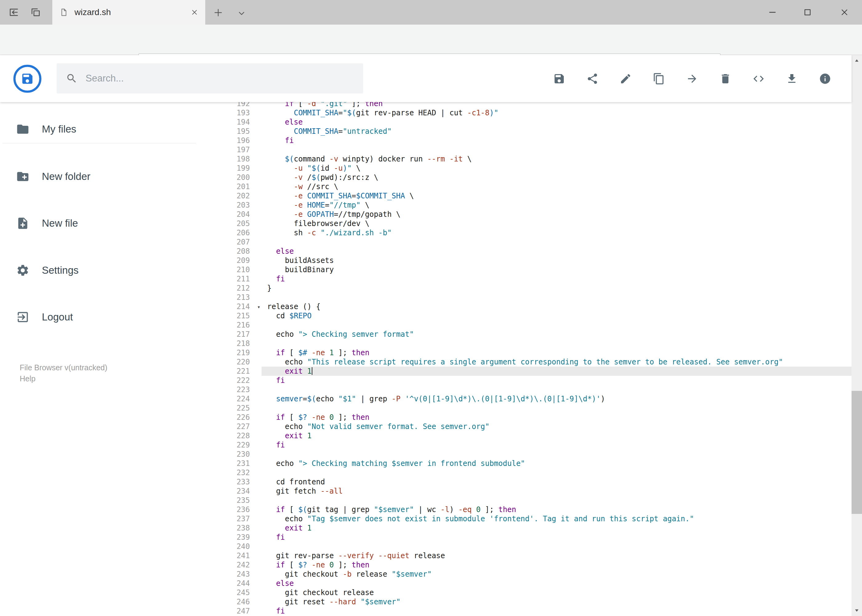  I want to click on code-line-243: 243 git checkout -b release "$semver", so click(525, 574).